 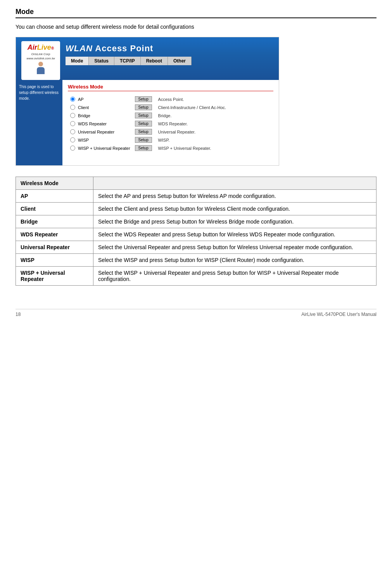 I want to click on table-row: Bridge Select the Bridge and press Setup…, so click(x=196, y=222).